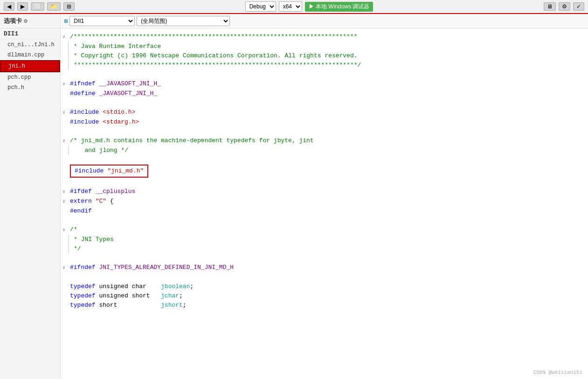  I want to click on code-line-29: typedef short jshort;, so click(325, 305).